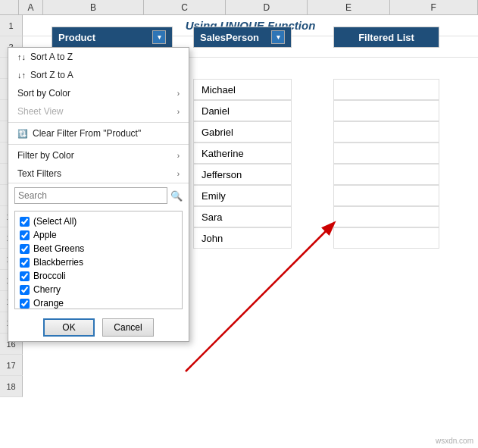 The image size is (478, 448). I want to click on cb-broccoli: Broccoli, so click(98, 276).